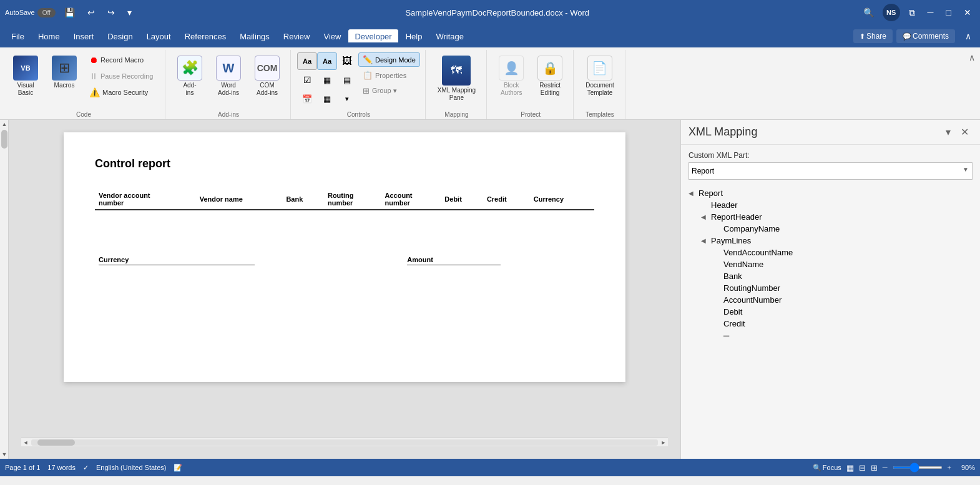  What do you see at coordinates (968, 12) in the screenshot?
I see `close-button: ✕` at bounding box center [968, 12].